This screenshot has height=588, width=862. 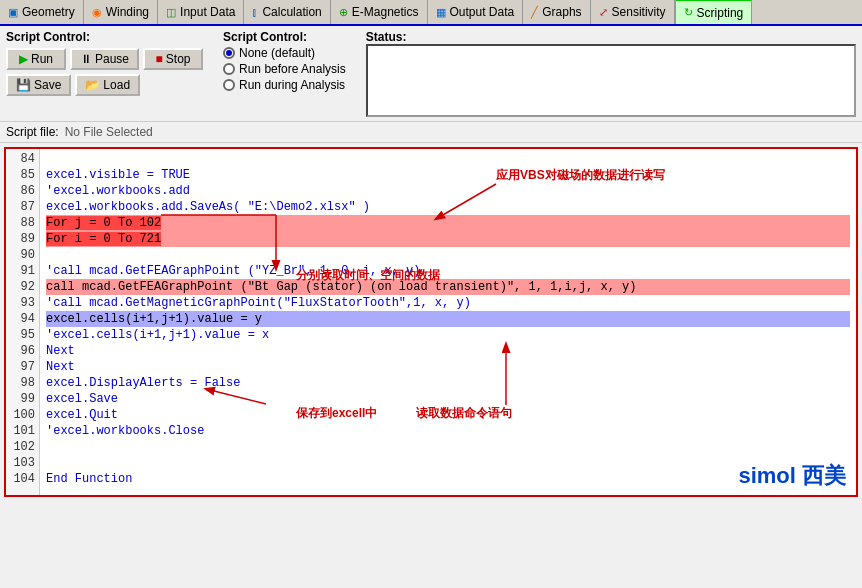 I want to click on line-98: excel.DisplayAlerts = False, so click(x=448, y=383).